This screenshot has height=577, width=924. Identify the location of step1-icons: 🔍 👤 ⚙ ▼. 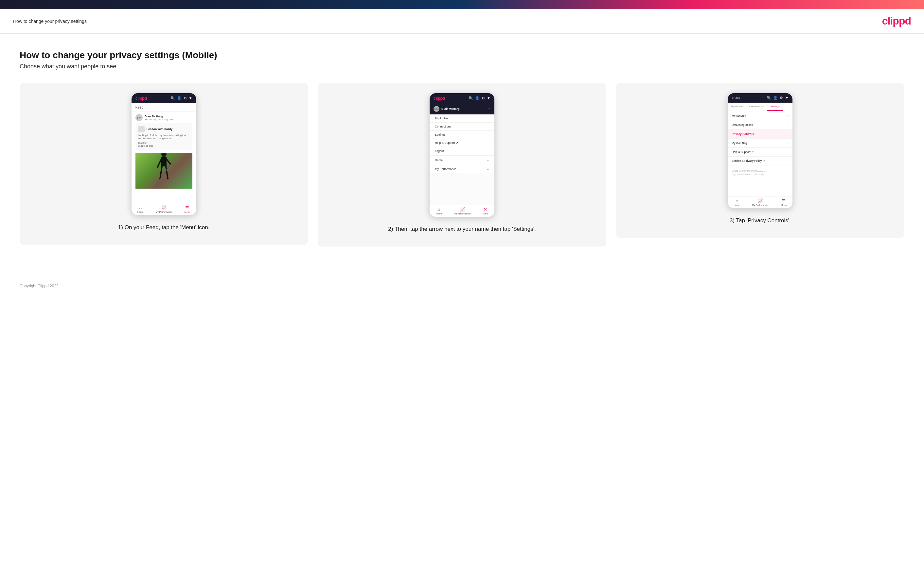
(181, 98).